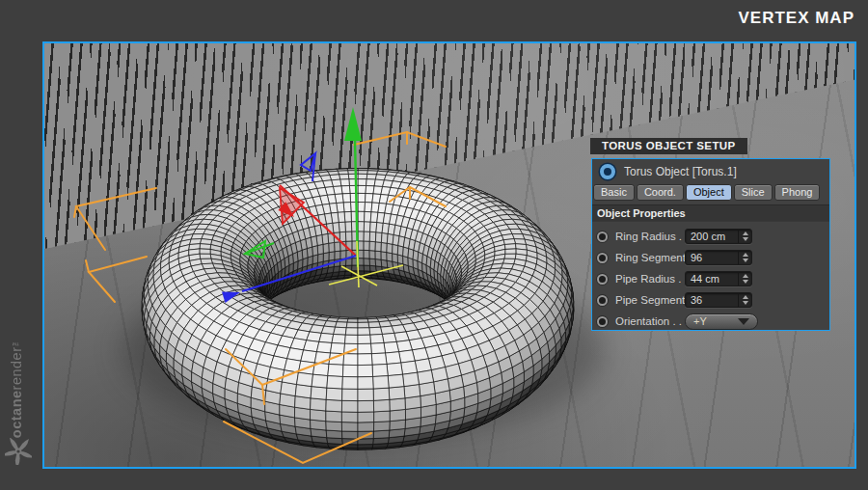  What do you see at coordinates (681, 172) in the screenshot?
I see `object-name: Torus Object [Torus.1]` at bounding box center [681, 172].